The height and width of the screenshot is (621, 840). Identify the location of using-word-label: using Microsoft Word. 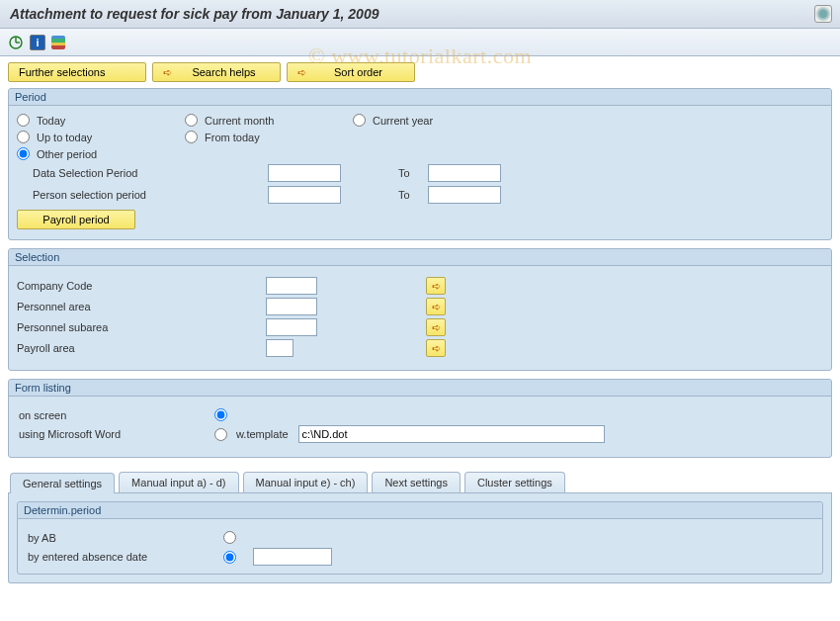
(116, 434).